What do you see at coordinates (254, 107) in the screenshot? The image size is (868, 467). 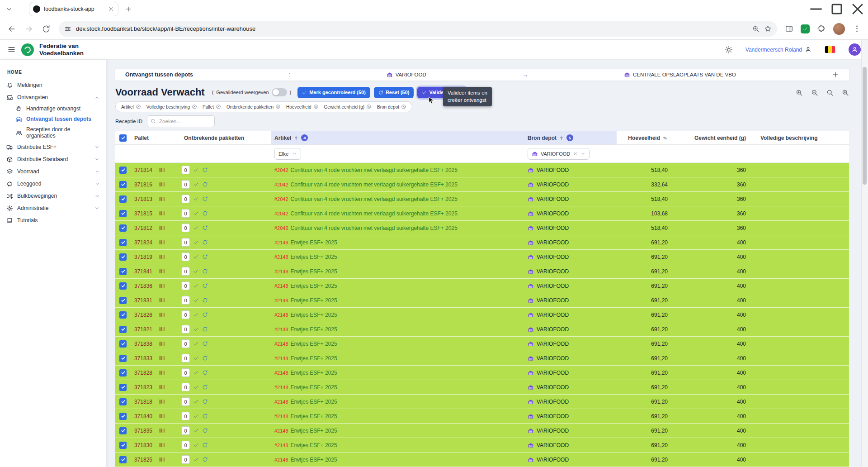 I see `filter-chip-ontbrekende-pakketten: Ontbrekende pakketten` at bounding box center [254, 107].